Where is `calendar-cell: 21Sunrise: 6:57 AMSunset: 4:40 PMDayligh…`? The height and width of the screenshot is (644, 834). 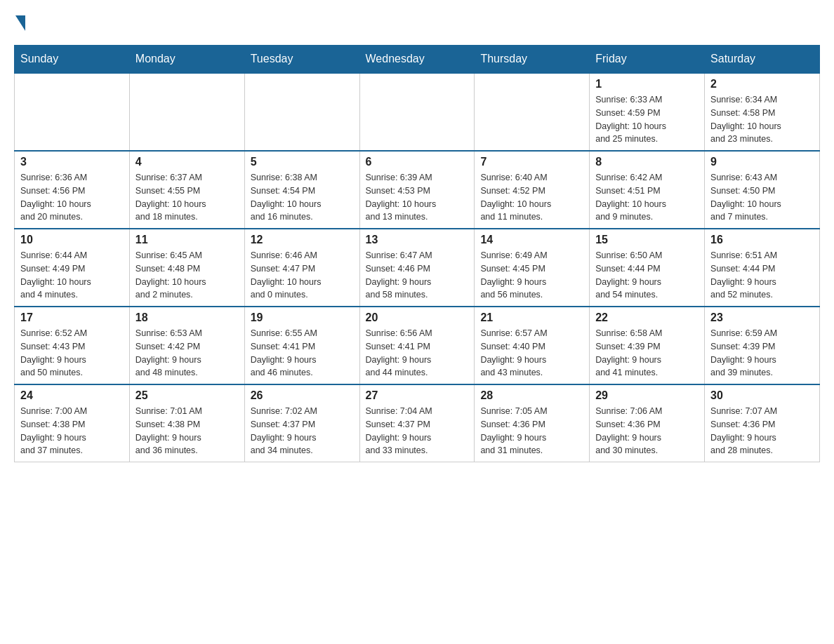 calendar-cell: 21Sunrise: 6:57 AMSunset: 4:40 PMDayligh… is located at coordinates (532, 345).